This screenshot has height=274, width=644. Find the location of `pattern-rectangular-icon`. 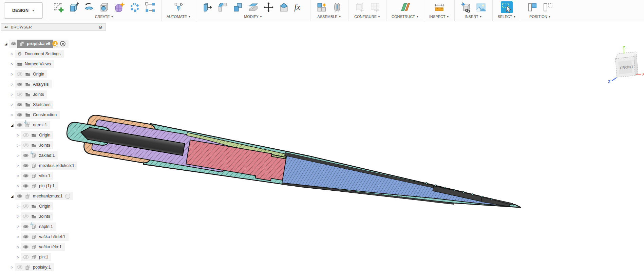

pattern-rectangular-icon is located at coordinates (150, 7).